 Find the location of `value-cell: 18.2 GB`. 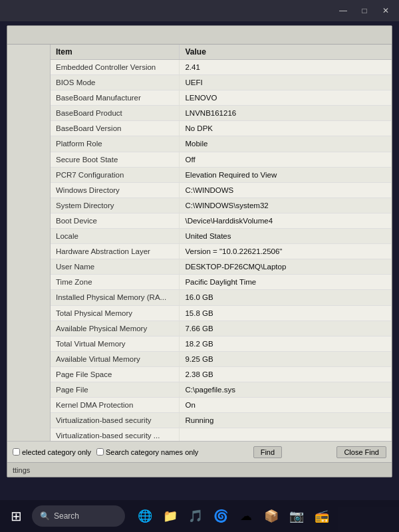

value-cell: 18.2 GB is located at coordinates (286, 343).